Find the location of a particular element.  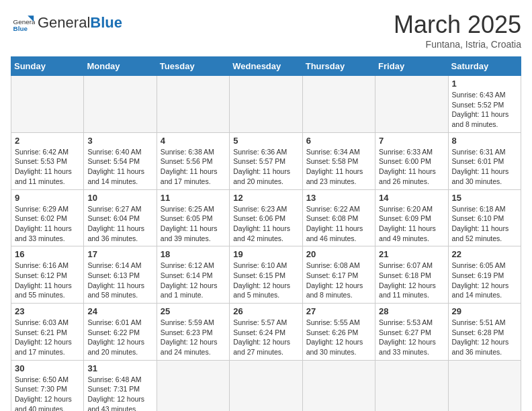

day-info: Sunrise: 6:16 AMSunset: 6:12 PMDaylight:… is located at coordinates (47, 281).